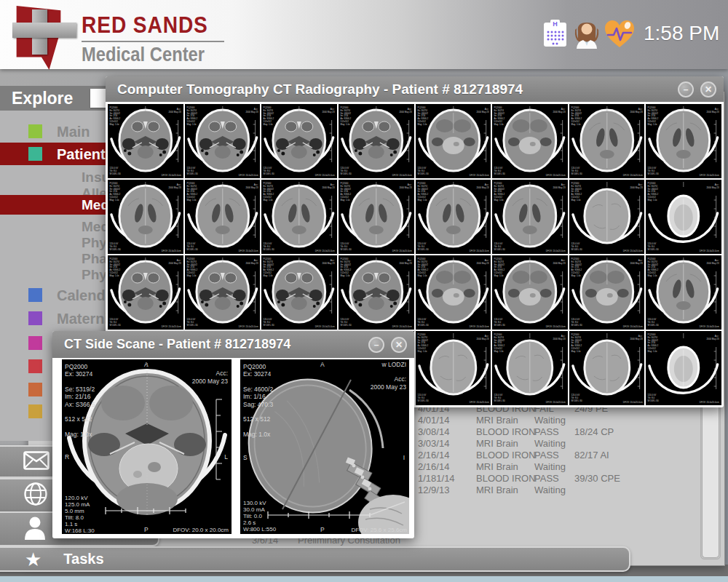 The height and width of the screenshot is (582, 728). Describe the element at coordinates (587, 36) in the screenshot. I see `doctor-icon` at that location.